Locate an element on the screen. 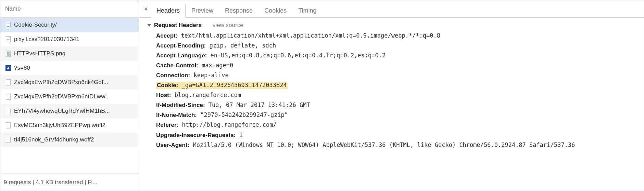 The height and width of the screenshot is (191, 644). header-value: text/html,application/xhtml+xml,applicat… is located at coordinates (309, 36).